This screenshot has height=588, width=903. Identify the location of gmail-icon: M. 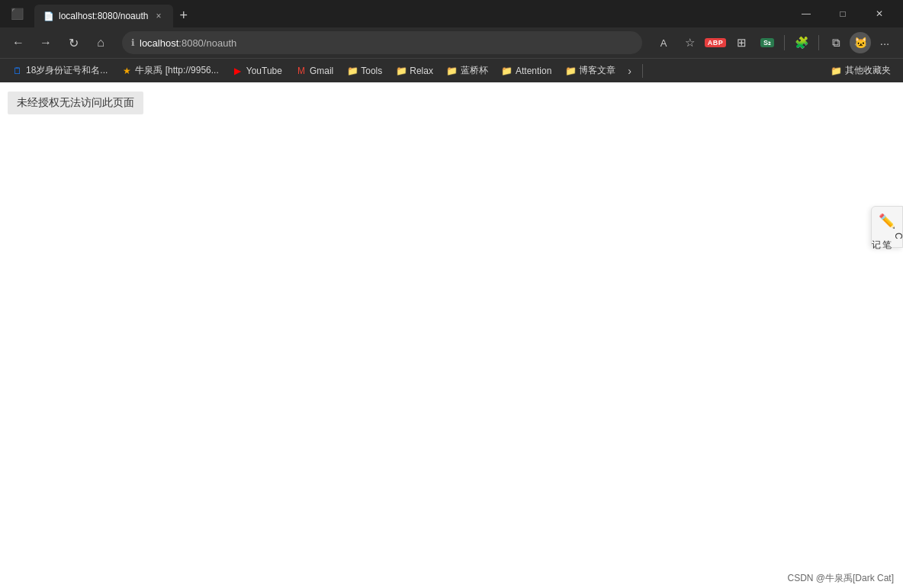
(301, 71).